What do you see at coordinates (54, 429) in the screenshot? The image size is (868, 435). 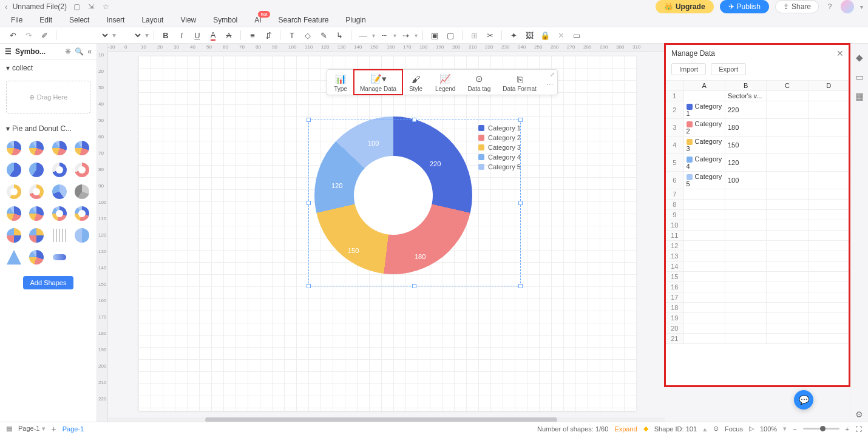 I see `add-page-button: +` at bounding box center [54, 429].